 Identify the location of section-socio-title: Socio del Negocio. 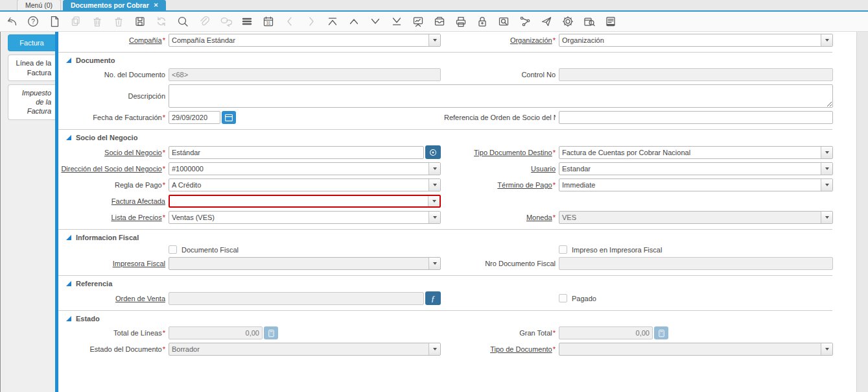
(106, 138).